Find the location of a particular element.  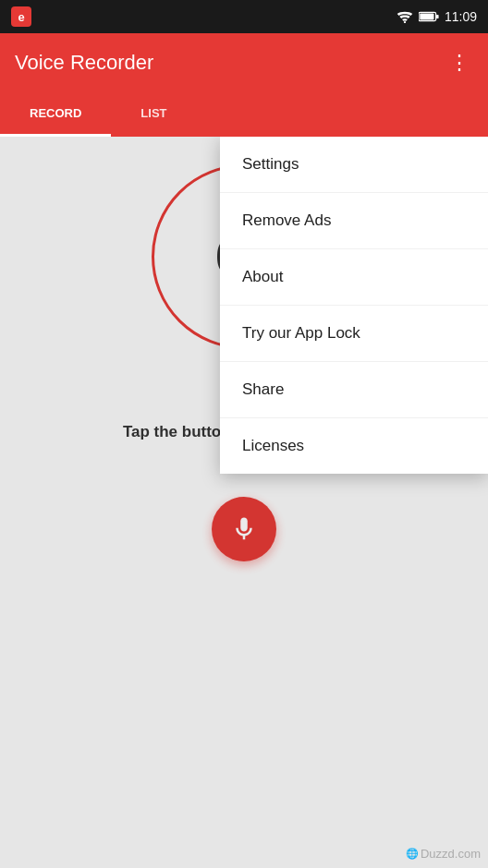

settings-menu-item: Settings is located at coordinates (354, 164).